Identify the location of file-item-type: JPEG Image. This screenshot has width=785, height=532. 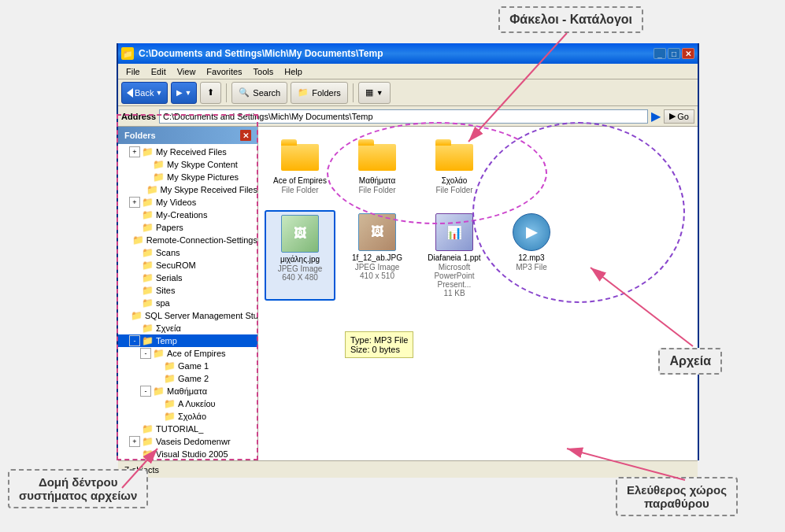
(378, 268).